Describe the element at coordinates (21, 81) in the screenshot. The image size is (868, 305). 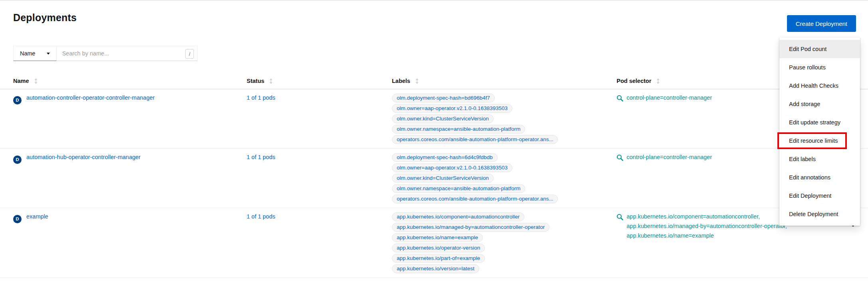
I see `column-header-name-label: Name` at that location.